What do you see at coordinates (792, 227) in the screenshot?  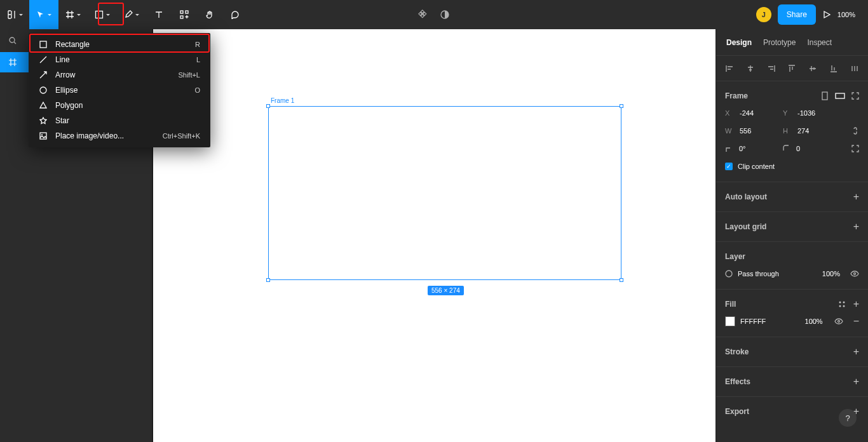 I see `layout-grid-section: Layout grid +` at bounding box center [792, 227].